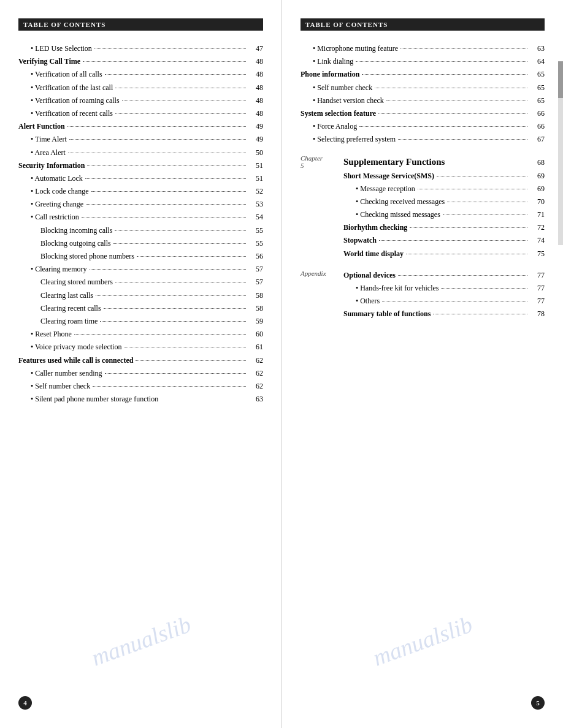  I want to click on toc-item-label: • Checking received messages, so click(394, 202).